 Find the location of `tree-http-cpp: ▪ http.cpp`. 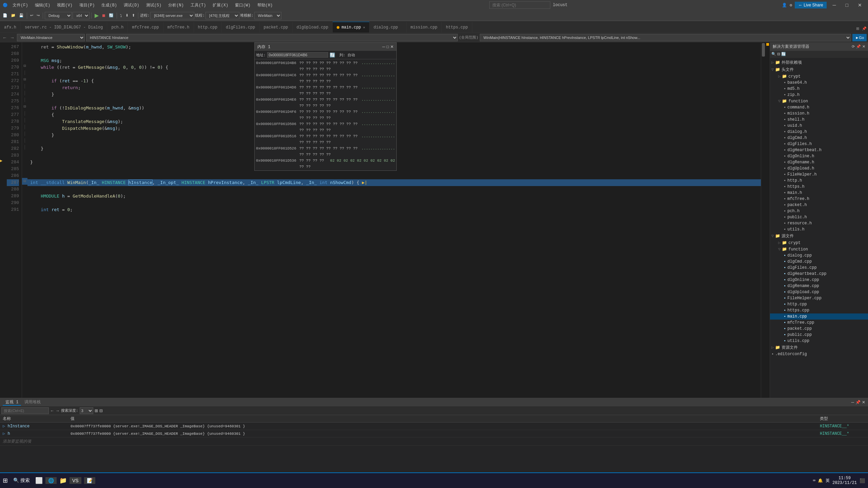

tree-http-cpp: ▪ http.cpp is located at coordinates (819, 304).